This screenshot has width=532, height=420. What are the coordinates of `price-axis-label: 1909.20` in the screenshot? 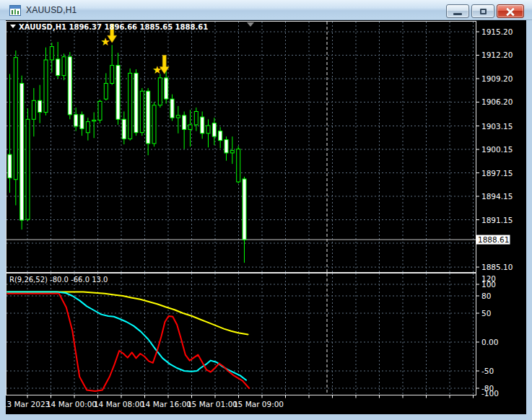 It's located at (497, 79).